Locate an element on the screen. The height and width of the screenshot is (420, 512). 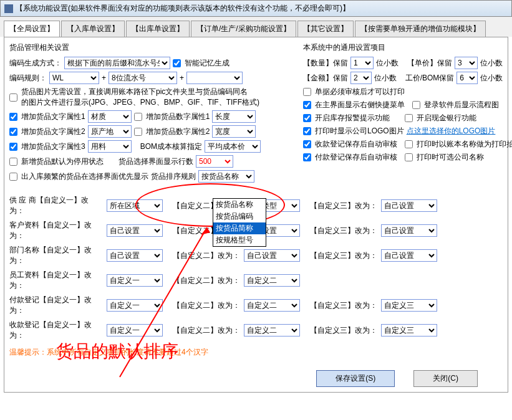
custom-label: 付款登记【自定义一】改为： is located at coordinates (56, 305).